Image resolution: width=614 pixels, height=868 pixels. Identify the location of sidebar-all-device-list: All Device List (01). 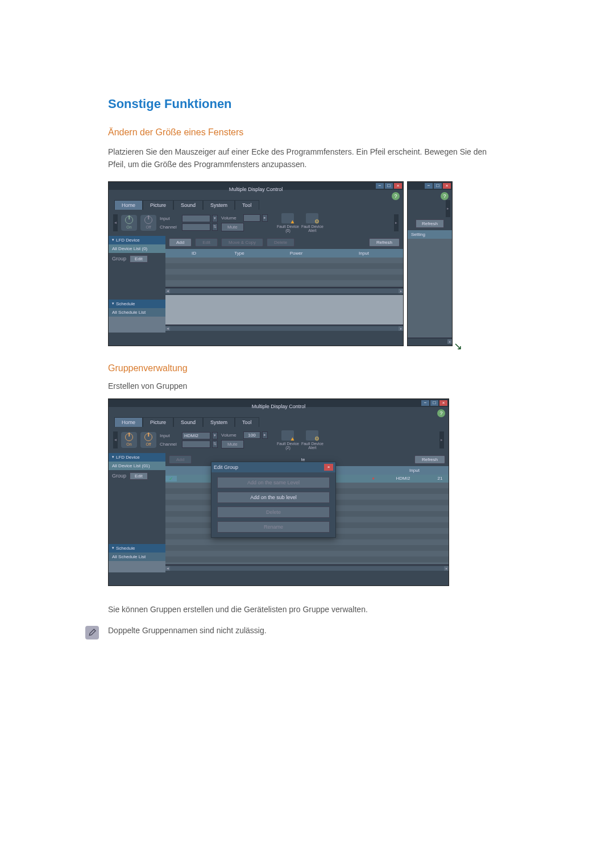
(137, 466).